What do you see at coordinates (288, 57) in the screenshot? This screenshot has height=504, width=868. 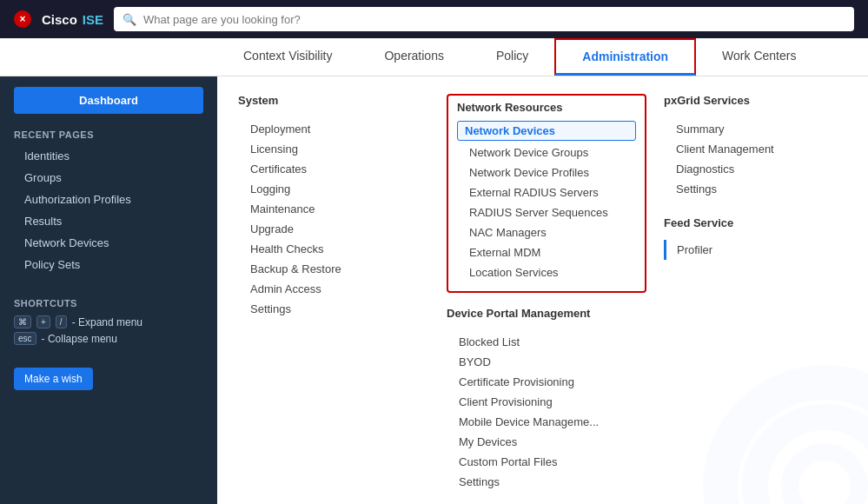 I see `tab-context-visibility: Context Visibility` at bounding box center [288, 57].